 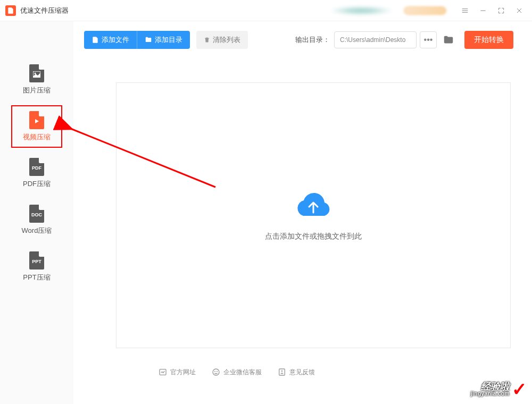 What do you see at coordinates (483, 11) in the screenshot?
I see `minimize-button` at bounding box center [483, 11].